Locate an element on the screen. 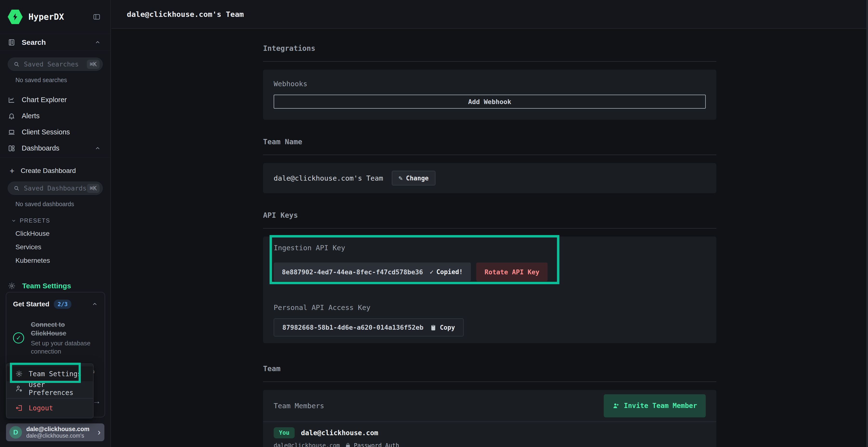 Image resolution: width=868 pixels, height=447 pixels. menu-item-team-settings: Team Settings is located at coordinates (50, 374).